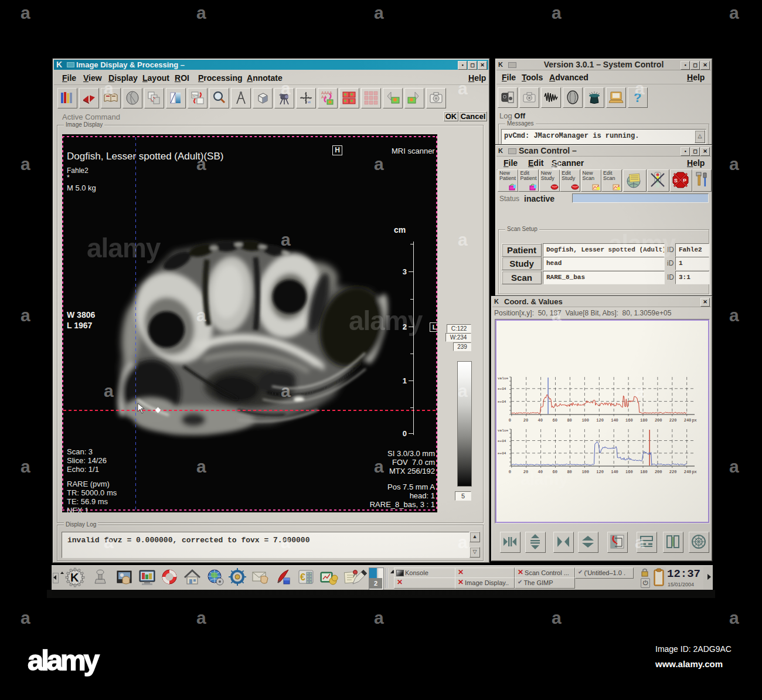 The image size is (762, 700). I want to click on svg-text: xt, so click(309, 102).